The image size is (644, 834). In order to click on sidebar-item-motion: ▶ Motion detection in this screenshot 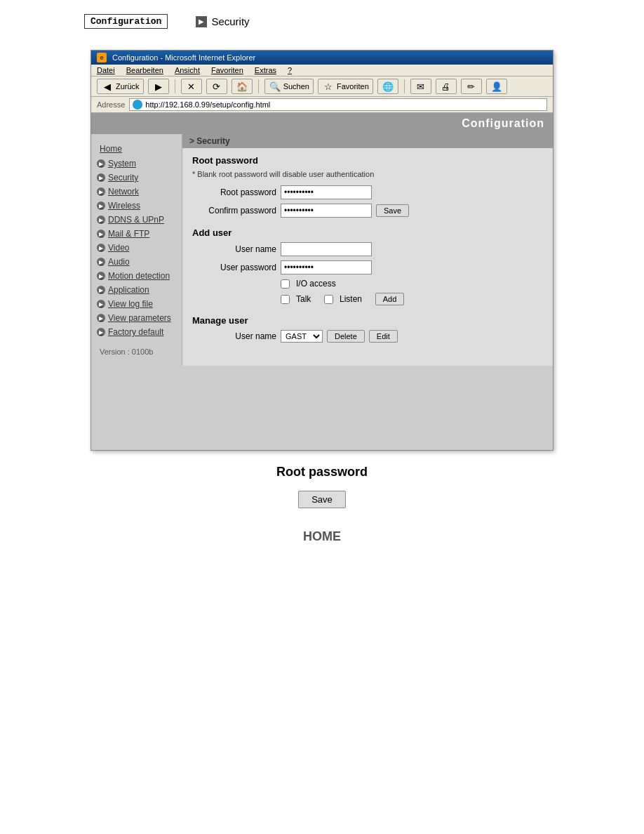, I will do `click(136, 276)`.